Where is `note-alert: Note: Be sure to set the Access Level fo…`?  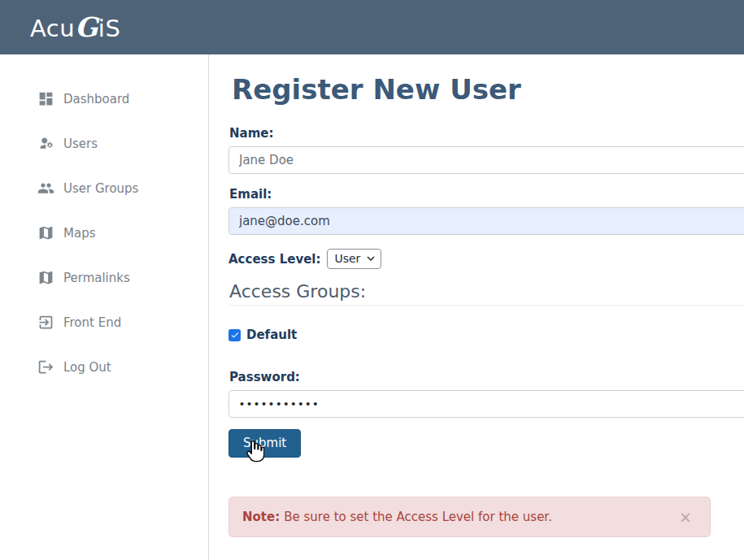 note-alert: Note: Be sure to set the Access Level fo… is located at coordinates (470, 517).